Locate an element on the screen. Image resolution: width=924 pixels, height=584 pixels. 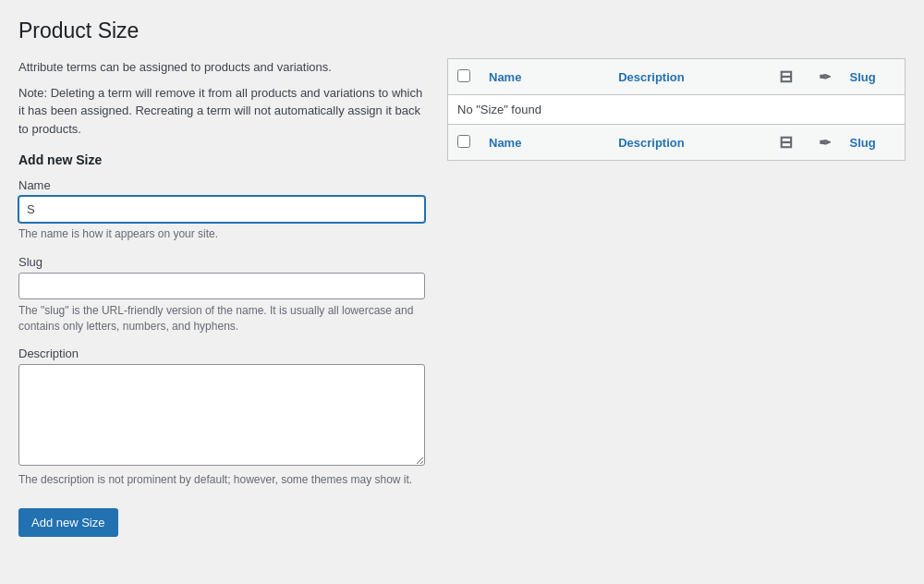
slug-input is located at coordinates (222, 286).